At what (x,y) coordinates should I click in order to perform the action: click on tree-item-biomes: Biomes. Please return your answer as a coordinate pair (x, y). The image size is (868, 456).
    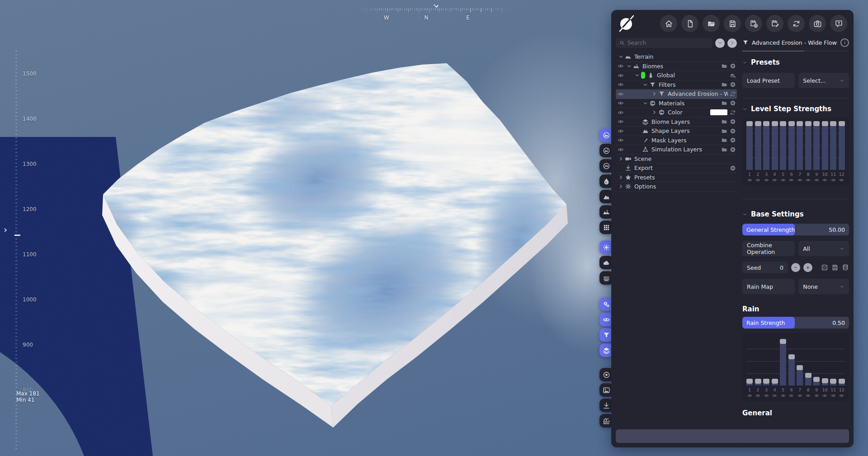
    Looking at the image, I should click on (676, 67).